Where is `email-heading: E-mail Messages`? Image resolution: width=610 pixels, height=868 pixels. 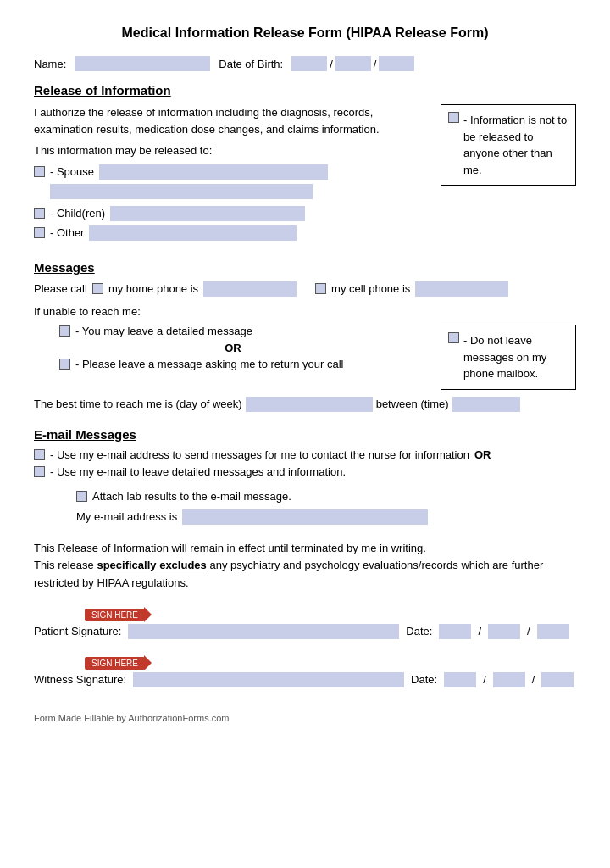 email-heading: E-mail Messages is located at coordinates (305, 434).